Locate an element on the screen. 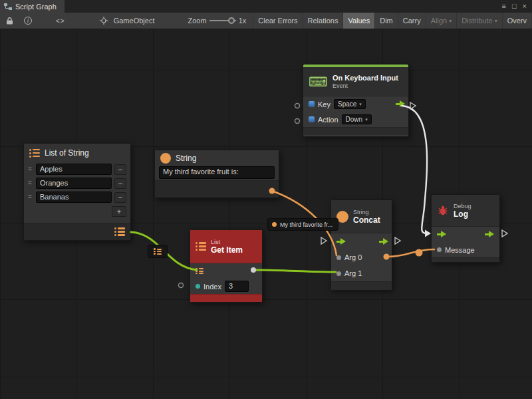  list-output-port is located at coordinates (120, 231).